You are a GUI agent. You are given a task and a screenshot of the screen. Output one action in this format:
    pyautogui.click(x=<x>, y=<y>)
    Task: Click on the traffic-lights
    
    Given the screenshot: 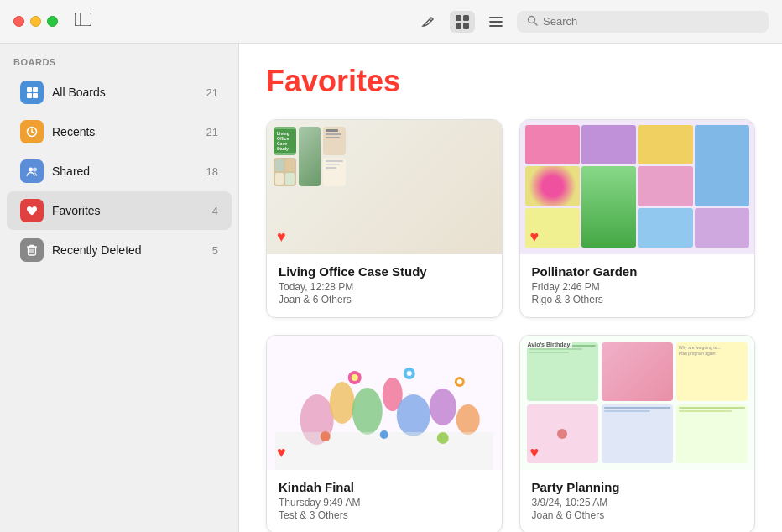 What is the action you would take?
    pyautogui.click(x=35, y=22)
    